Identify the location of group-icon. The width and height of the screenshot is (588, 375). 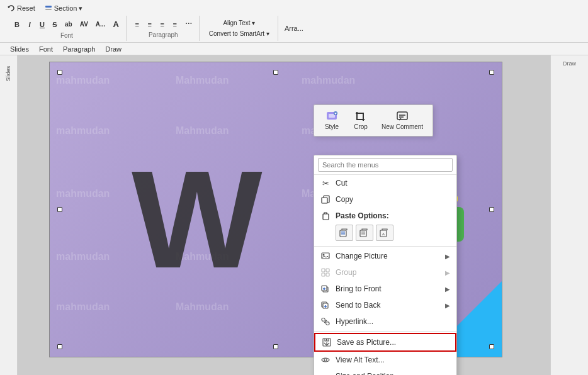
(325, 272).